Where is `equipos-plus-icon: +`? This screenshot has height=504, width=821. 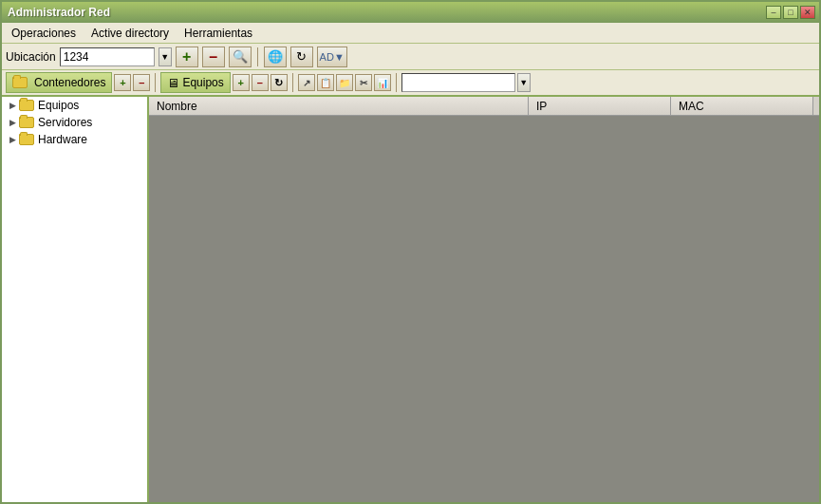 equipos-plus-icon: + is located at coordinates (241, 83).